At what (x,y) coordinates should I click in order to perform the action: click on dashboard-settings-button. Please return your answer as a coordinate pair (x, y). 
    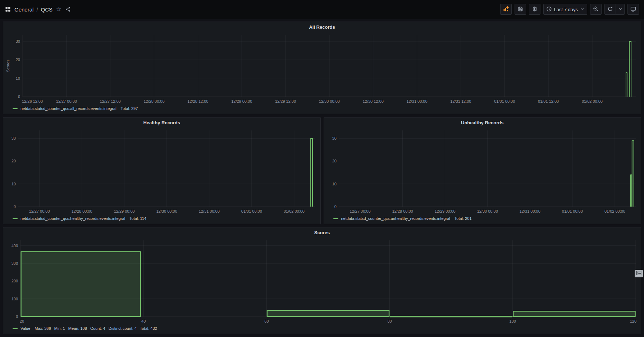
    Looking at the image, I should click on (535, 9).